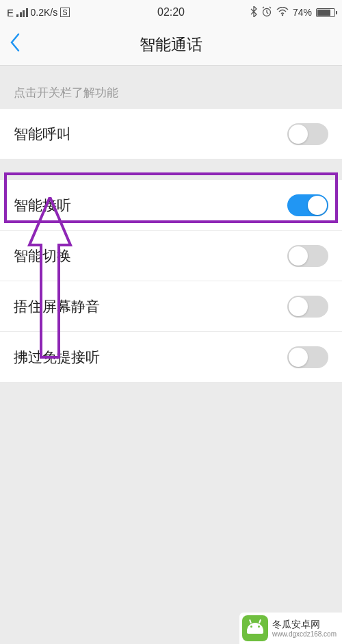 The image size is (342, 644). Describe the element at coordinates (171, 357) in the screenshot. I see `setting-wave-speaker: 拂过免提接听` at that location.